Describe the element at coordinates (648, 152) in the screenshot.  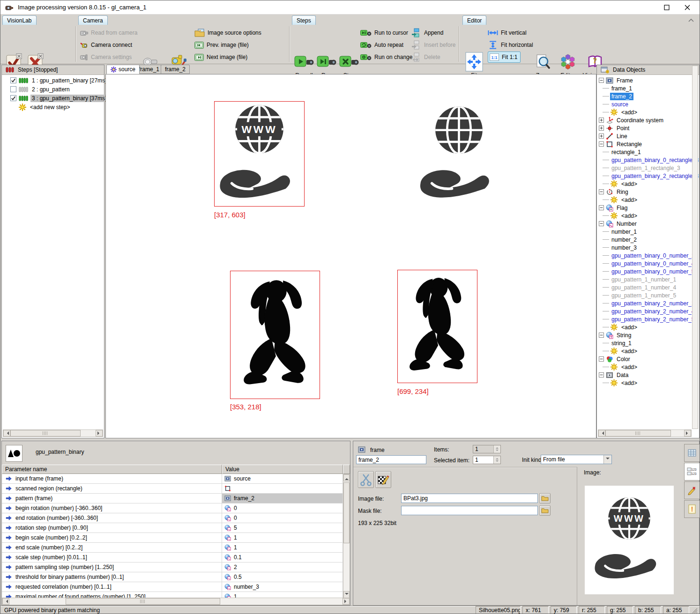
I see `tree-item-rectangle-1: rectangle_1` at that location.